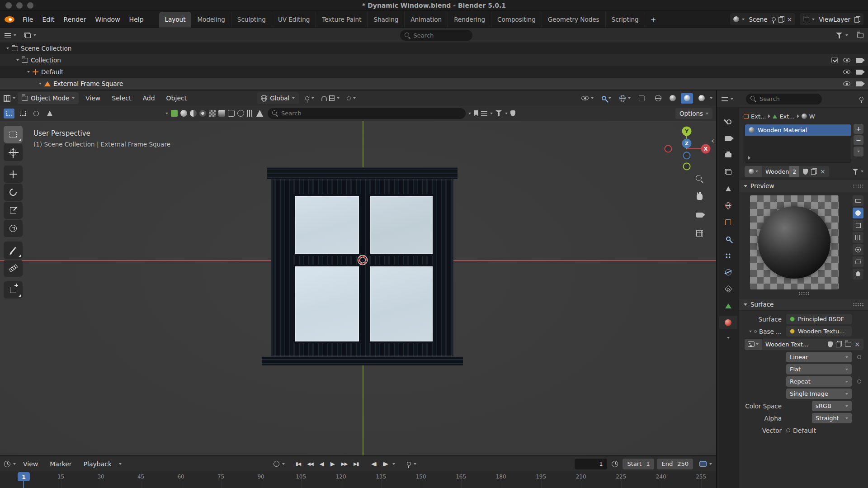  What do you see at coordinates (591, 464) in the screenshot?
I see `current-frame-field: 1` at bounding box center [591, 464].